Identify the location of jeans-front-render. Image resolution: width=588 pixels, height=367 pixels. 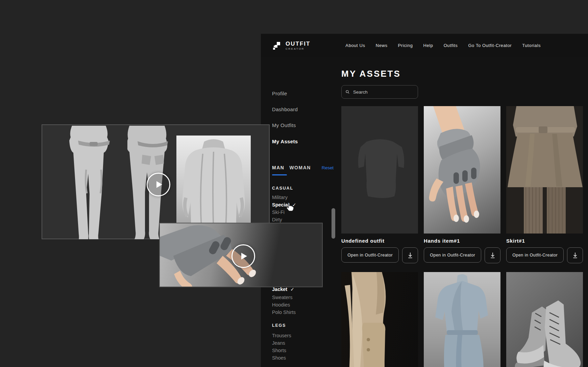
(94, 182).